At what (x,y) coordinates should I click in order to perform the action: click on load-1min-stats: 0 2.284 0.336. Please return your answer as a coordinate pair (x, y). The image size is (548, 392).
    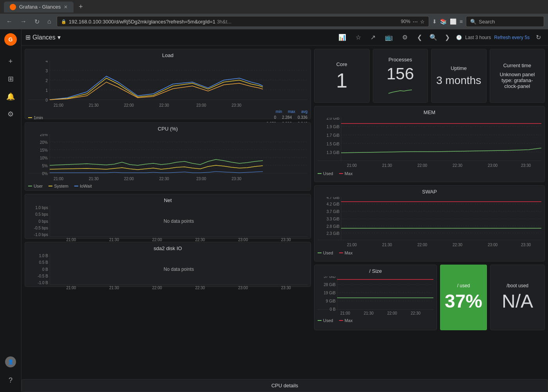
    Looking at the image, I should click on (291, 118).